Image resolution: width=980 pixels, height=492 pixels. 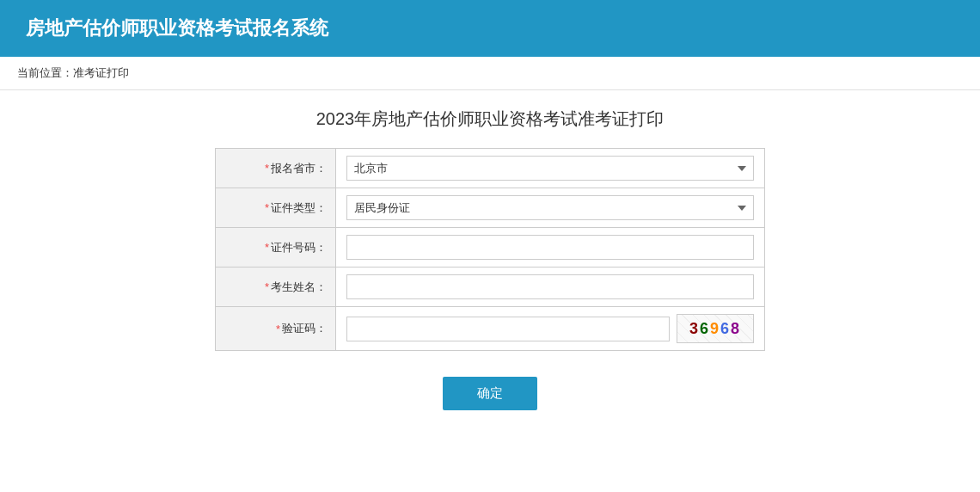 I want to click on cert-type-row: *证件类型： 居民身份证 护照 港澳通行证, so click(x=490, y=208).